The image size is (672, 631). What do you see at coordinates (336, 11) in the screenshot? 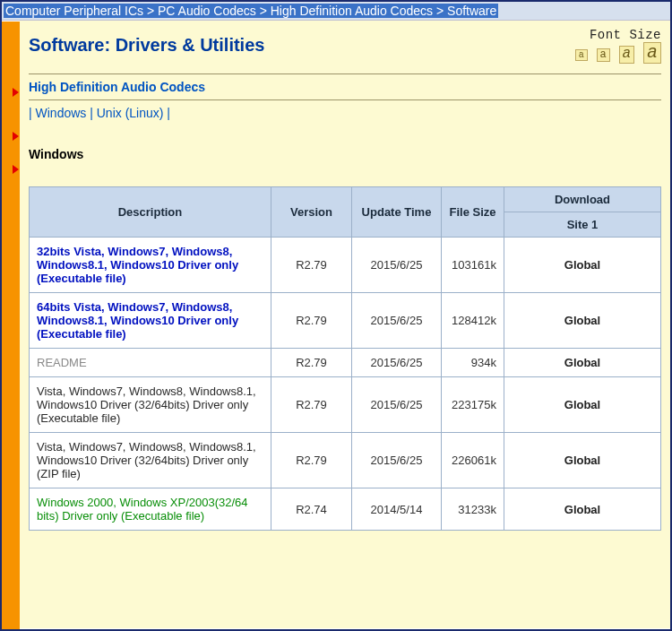
I see `breadcrumb: Computer Peripheral ICs > PC Audio Codec…` at bounding box center [336, 11].